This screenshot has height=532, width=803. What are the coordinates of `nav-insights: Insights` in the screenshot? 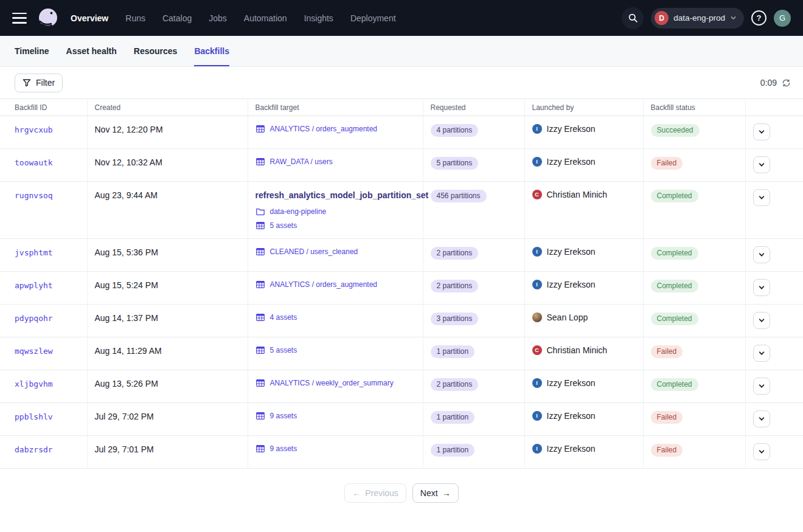 It's located at (319, 18).